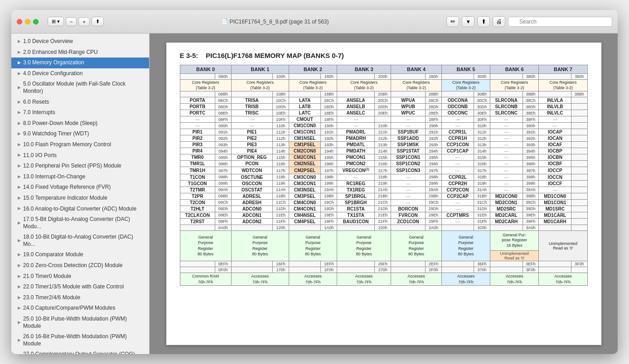  What do you see at coordinates (529, 22) in the screenshot?
I see `toolbar-right: ✏ ▾ ⬆ 🖨` at bounding box center [529, 22].